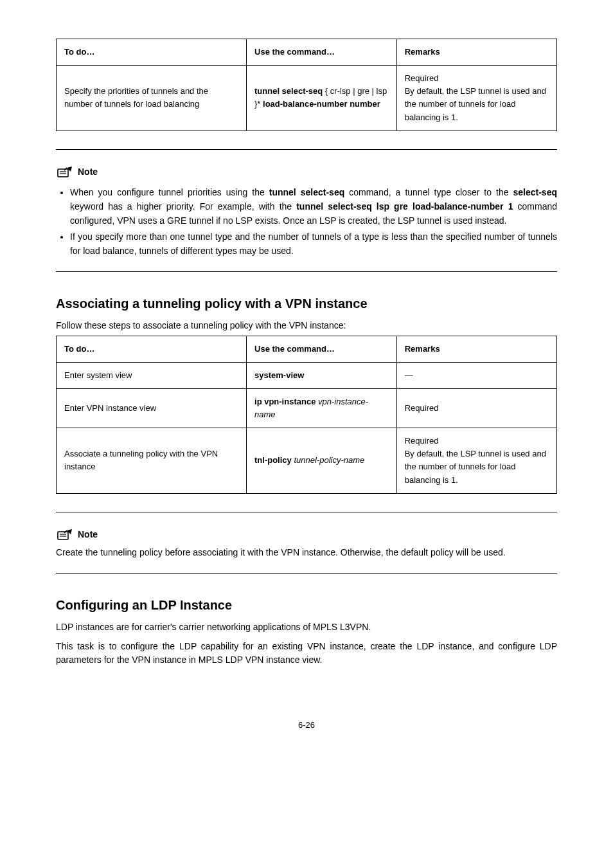 The image size is (613, 868). Describe the element at coordinates (306, 222) in the screenshot. I see `note-list: When you configure tunnel priorities usi…` at that location.